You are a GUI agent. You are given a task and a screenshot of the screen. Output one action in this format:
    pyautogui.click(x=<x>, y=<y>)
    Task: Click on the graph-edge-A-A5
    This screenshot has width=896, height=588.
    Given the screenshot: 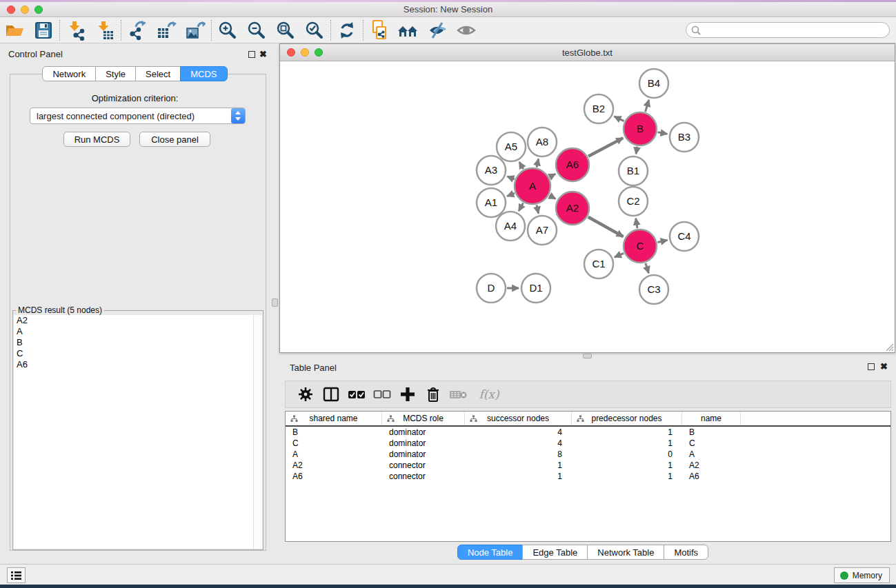 What is the action you would take?
    pyautogui.click(x=521, y=165)
    